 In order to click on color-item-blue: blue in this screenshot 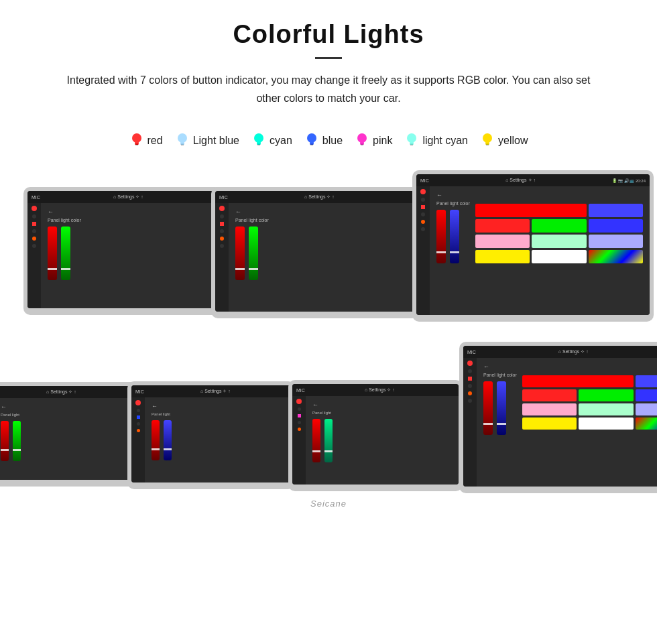, I will do `click(323, 141)`.